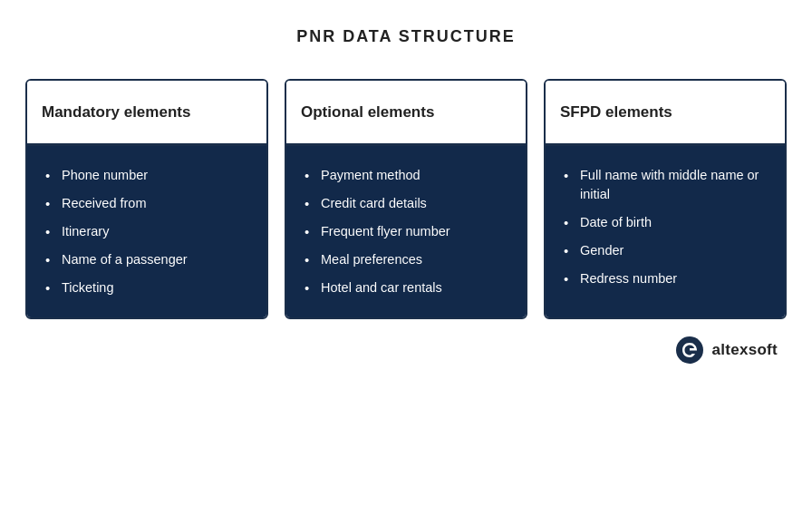 The image size is (812, 526). What do you see at coordinates (406, 200) in the screenshot?
I see `card-optional: Optional elementsPayment methodCredit ca…` at bounding box center [406, 200].